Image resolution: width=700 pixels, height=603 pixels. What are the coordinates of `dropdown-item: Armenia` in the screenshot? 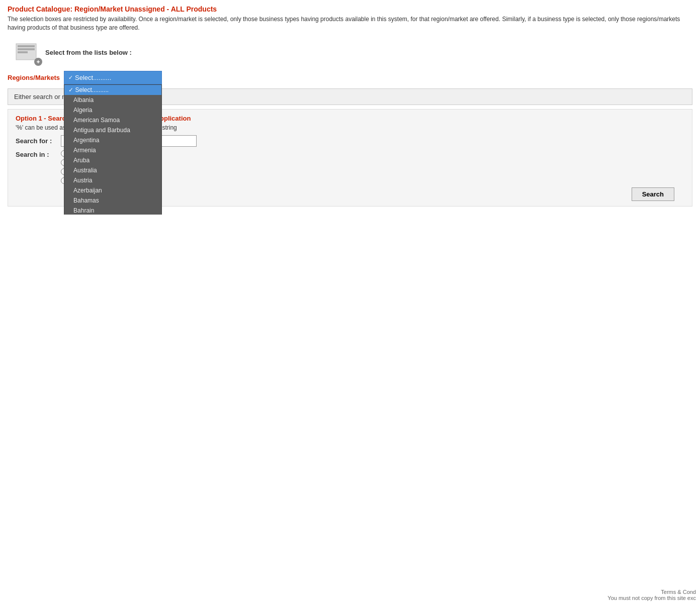 It's located at (113, 150).